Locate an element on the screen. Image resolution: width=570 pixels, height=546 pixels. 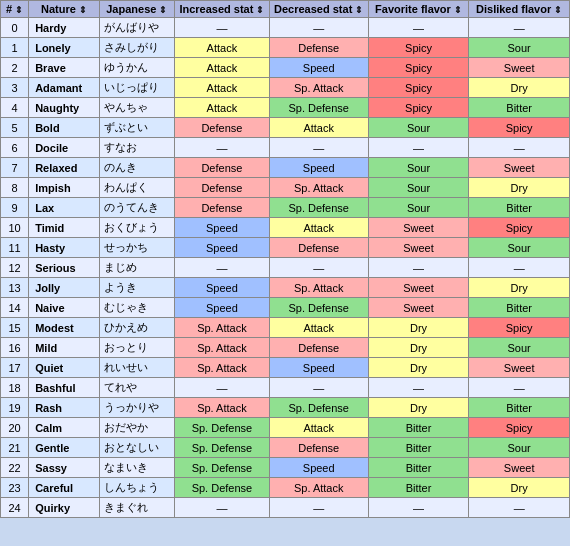
table-row: 6Docileすなお———— is located at coordinates (286, 148).